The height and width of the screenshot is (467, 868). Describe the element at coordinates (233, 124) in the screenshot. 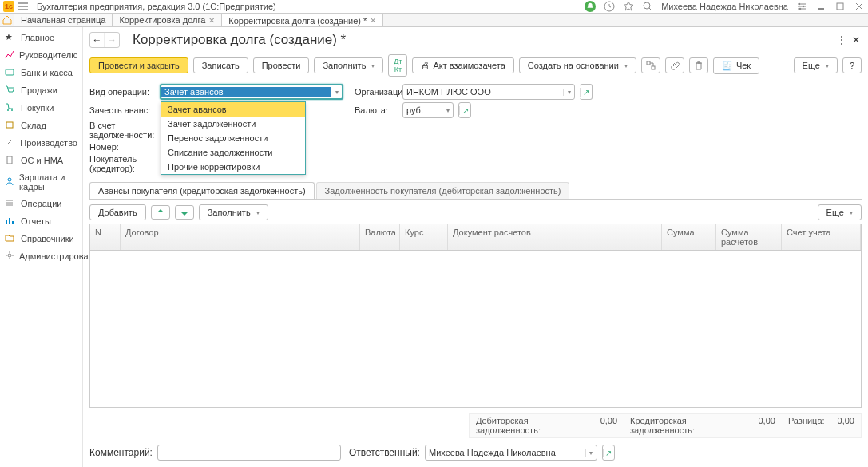

I see `op-option-debt: Зачет задолженности` at that location.